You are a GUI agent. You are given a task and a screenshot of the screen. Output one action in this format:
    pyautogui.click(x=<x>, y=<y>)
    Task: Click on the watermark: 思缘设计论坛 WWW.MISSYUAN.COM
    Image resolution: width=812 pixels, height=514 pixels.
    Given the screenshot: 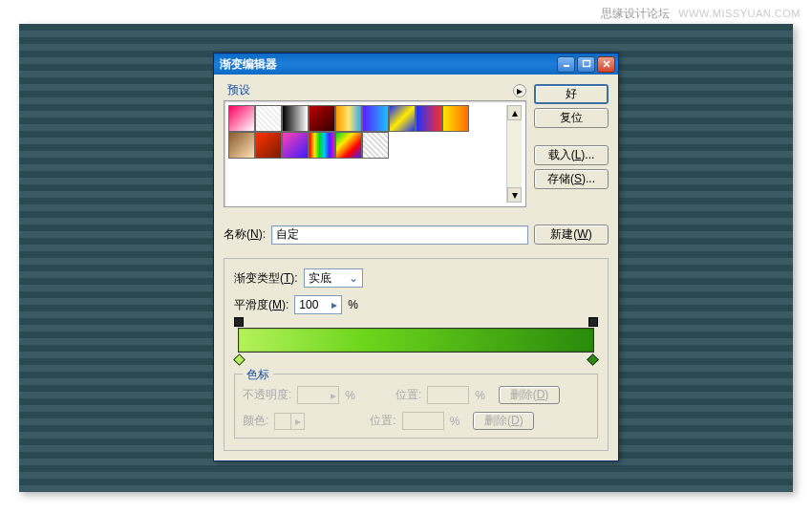 What is the action you would take?
    pyautogui.click(x=701, y=13)
    